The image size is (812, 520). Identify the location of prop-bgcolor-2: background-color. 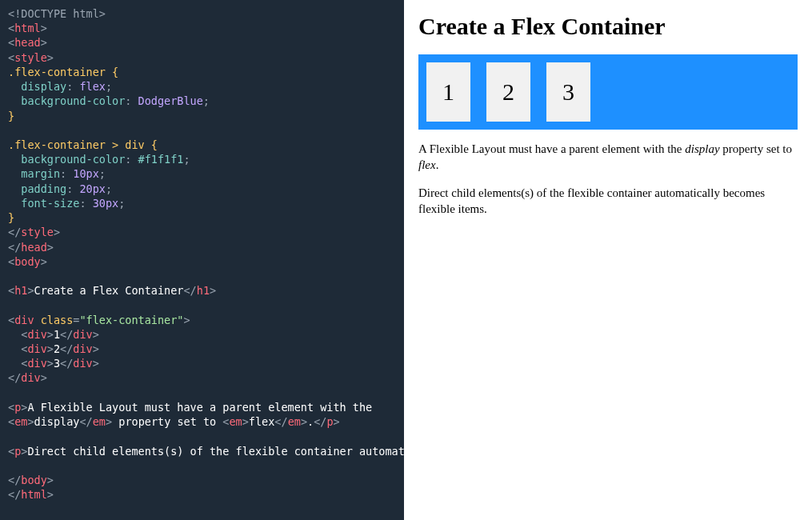
(73, 159).